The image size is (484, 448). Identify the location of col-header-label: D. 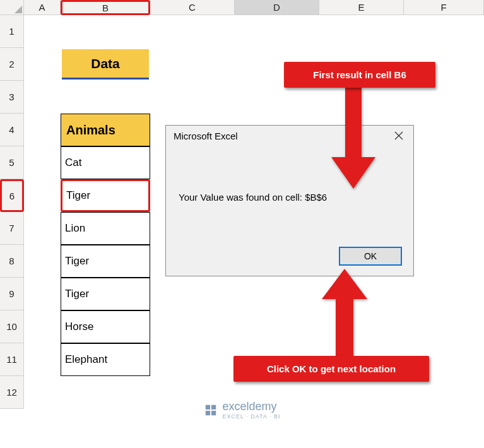
(276, 8).